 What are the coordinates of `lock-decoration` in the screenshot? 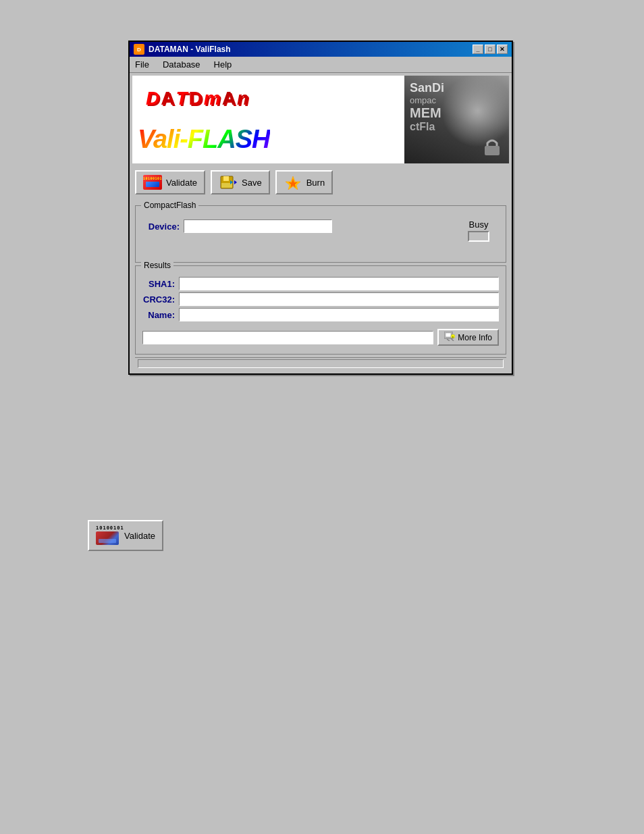 It's located at (492, 147).